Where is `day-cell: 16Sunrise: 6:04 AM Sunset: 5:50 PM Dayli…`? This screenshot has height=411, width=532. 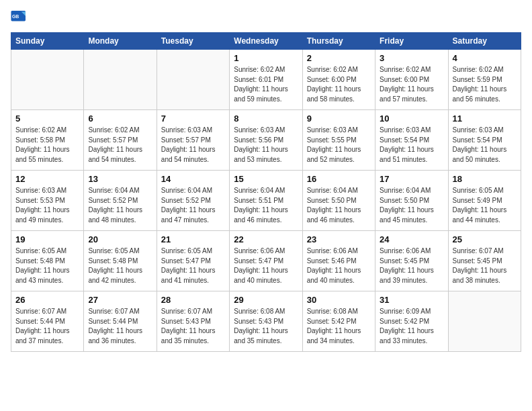 day-cell: 16Sunrise: 6:04 AM Sunset: 5:50 PM Dayli… is located at coordinates (339, 201).